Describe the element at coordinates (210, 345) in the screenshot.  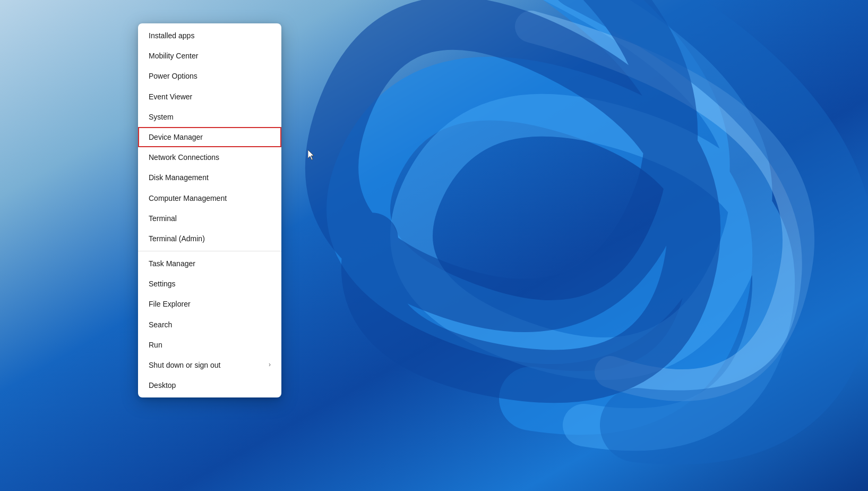
I see `menu-item-run: Run` at that location.